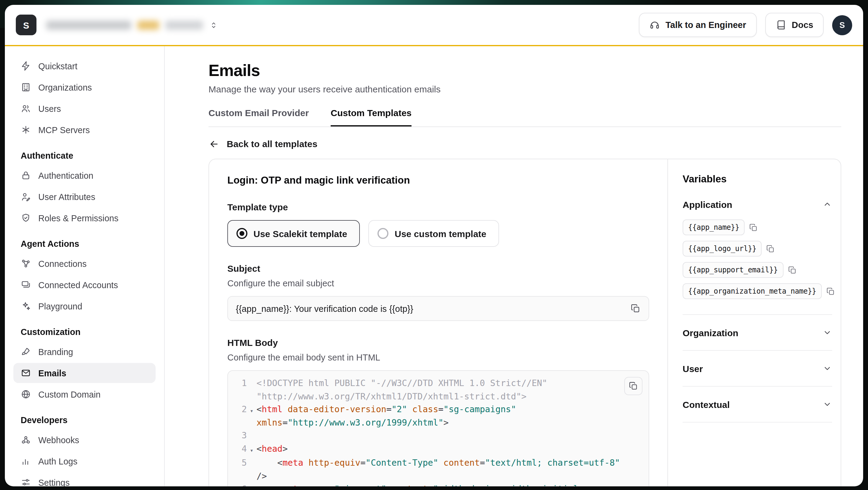 The width and height of the screenshot is (868, 490). What do you see at coordinates (148, 25) in the screenshot?
I see `redacted-env-badge` at bounding box center [148, 25].